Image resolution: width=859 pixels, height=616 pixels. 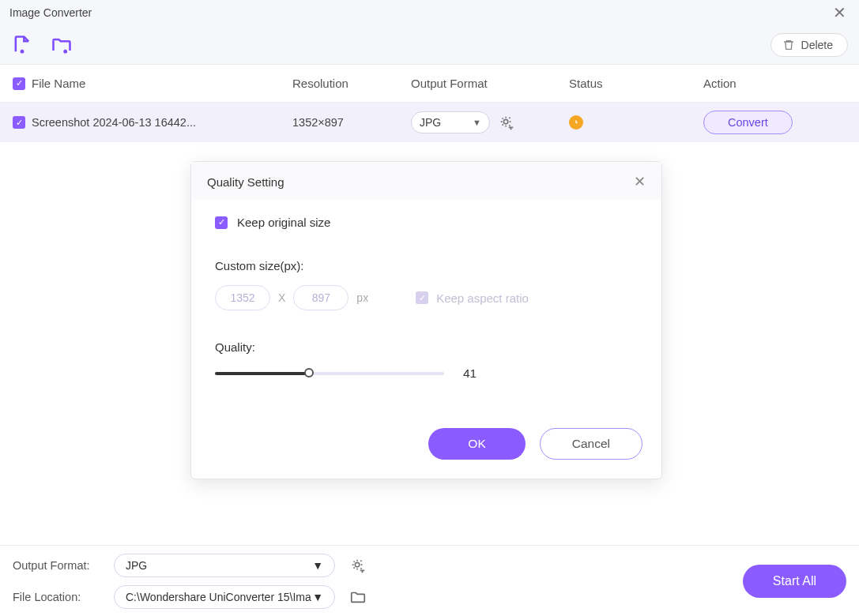 I want to click on height-input, so click(x=321, y=298).